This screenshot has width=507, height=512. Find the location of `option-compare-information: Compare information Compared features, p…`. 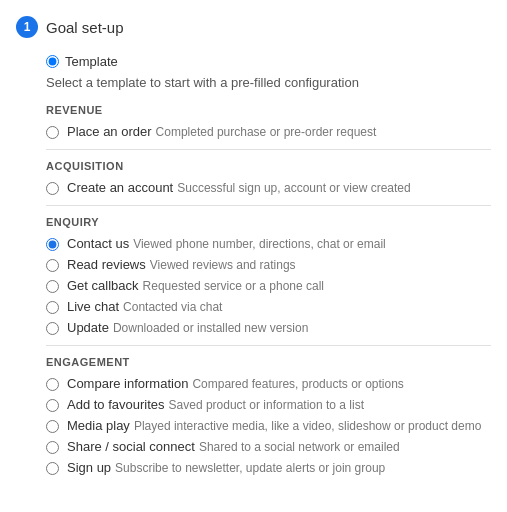

option-compare-information: Compare information Compared features, p… is located at coordinates (268, 384).